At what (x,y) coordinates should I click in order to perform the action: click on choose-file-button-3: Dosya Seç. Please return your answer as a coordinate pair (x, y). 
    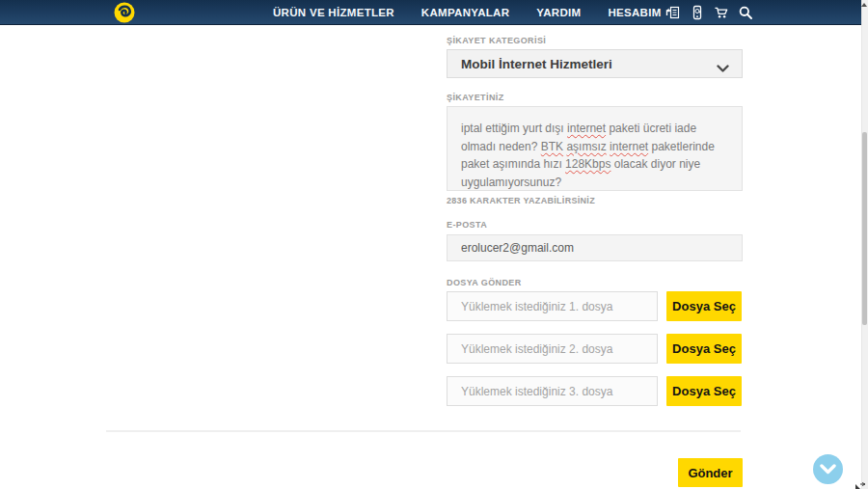
    Looking at the image, I should click on (704, 392).